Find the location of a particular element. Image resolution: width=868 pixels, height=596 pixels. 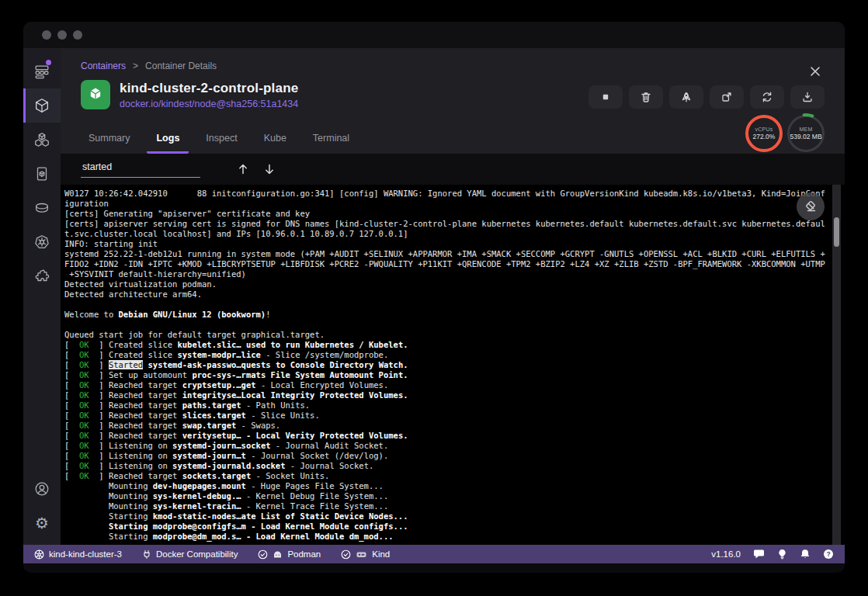

pods-icon is located at coordinates (42, 140).